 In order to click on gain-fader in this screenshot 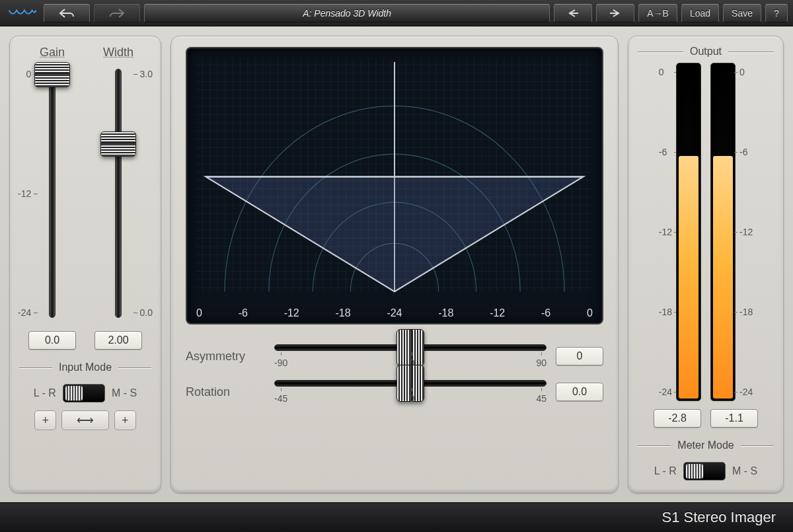, I will do `click(52, 193)`.